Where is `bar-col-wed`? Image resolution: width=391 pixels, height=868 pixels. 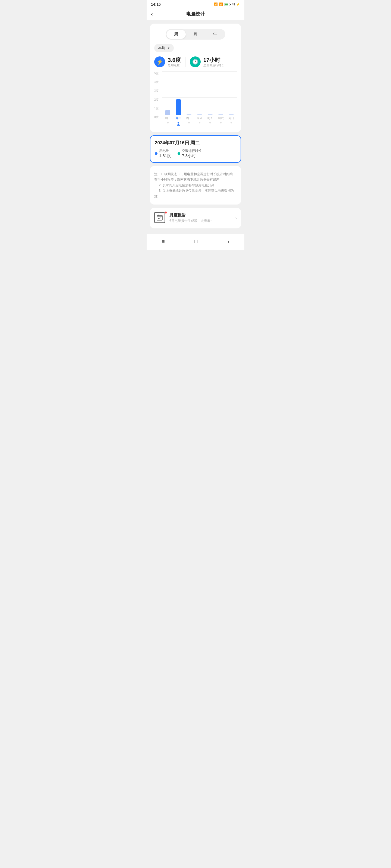
bar-col-wed is located at coordinates (189, 93).